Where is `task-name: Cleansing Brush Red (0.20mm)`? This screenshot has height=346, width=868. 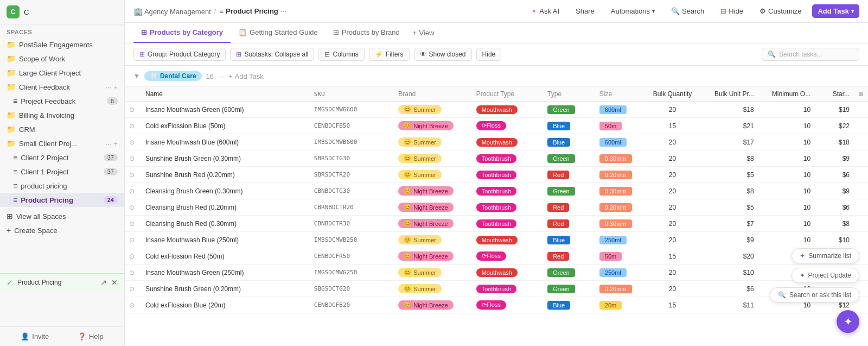
task-name: Cleansing Brush Red (0.20mm) is located at coordinates (226, 207).